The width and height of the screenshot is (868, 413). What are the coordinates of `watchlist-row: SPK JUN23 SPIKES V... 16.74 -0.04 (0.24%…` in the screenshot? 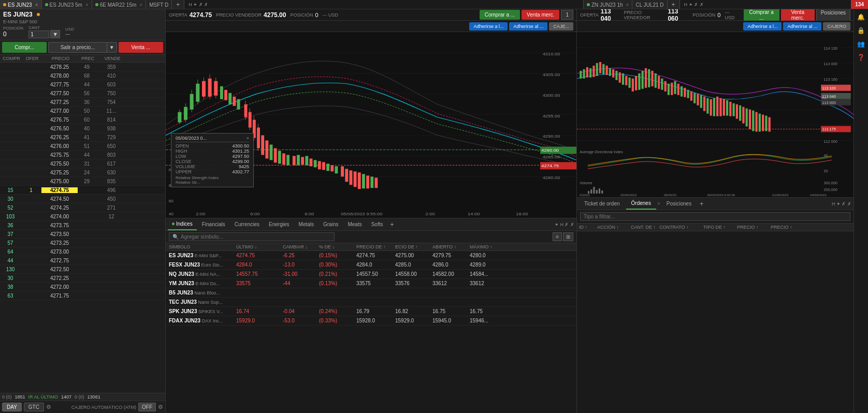 It's located at (371, 312).